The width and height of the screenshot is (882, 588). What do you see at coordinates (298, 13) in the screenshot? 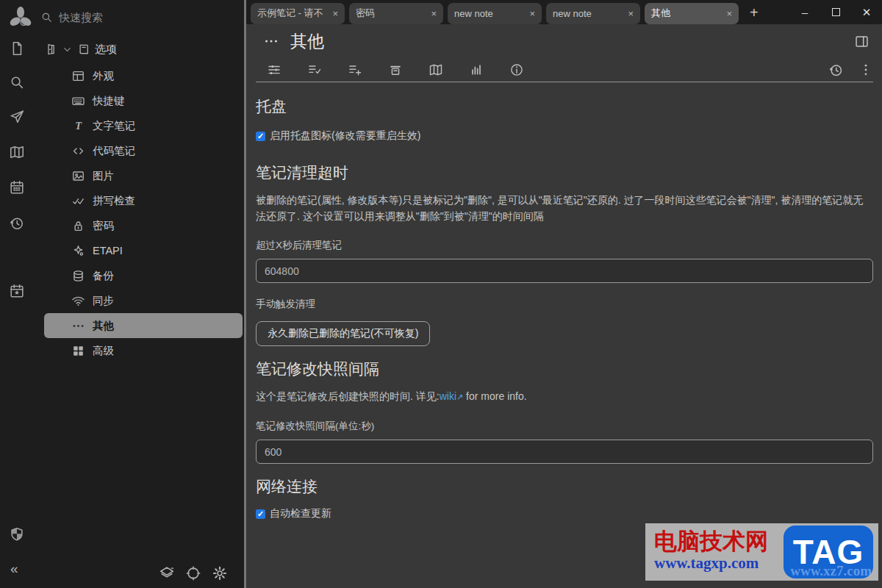
I see `tab-sample-note: 示例笔记 - 请不 ×` at bounding box center [298, 13].